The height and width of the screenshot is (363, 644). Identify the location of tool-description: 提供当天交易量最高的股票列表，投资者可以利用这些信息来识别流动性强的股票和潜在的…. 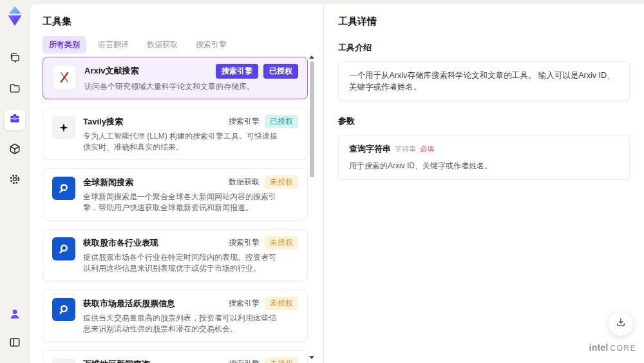
(182, 324).